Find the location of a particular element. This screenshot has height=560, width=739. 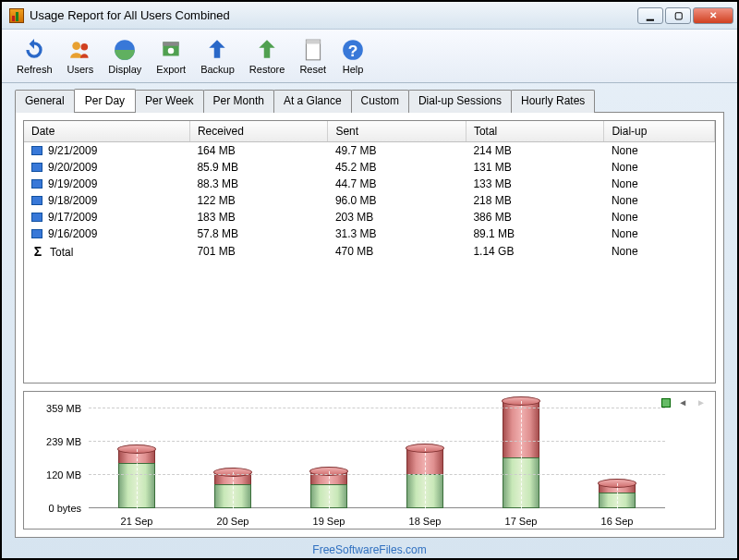

tab-per-day: Per Day is located at coordinates (105, 100).